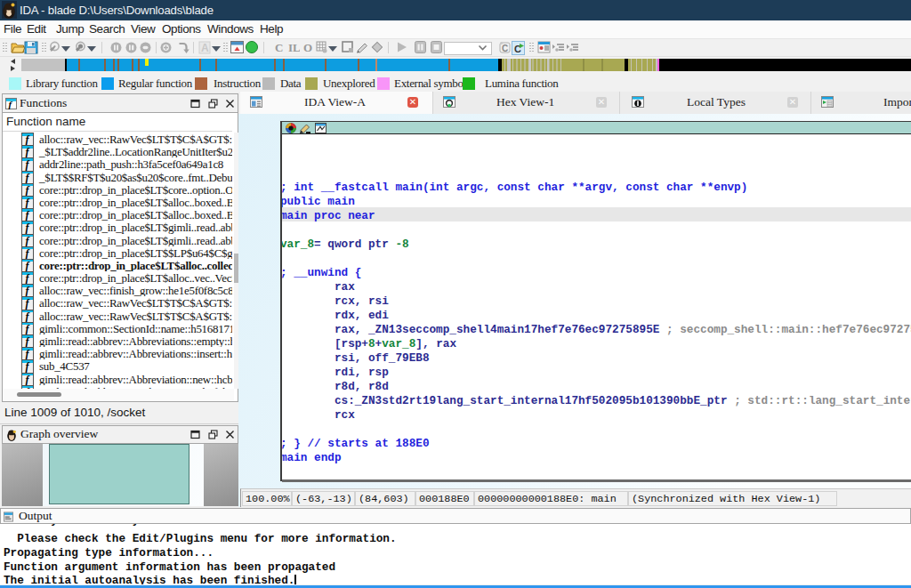 The image size is (911, 588). Describe the element at coordinates (294, 47) in the screenshot. I see `svg-text: IL` at that location.